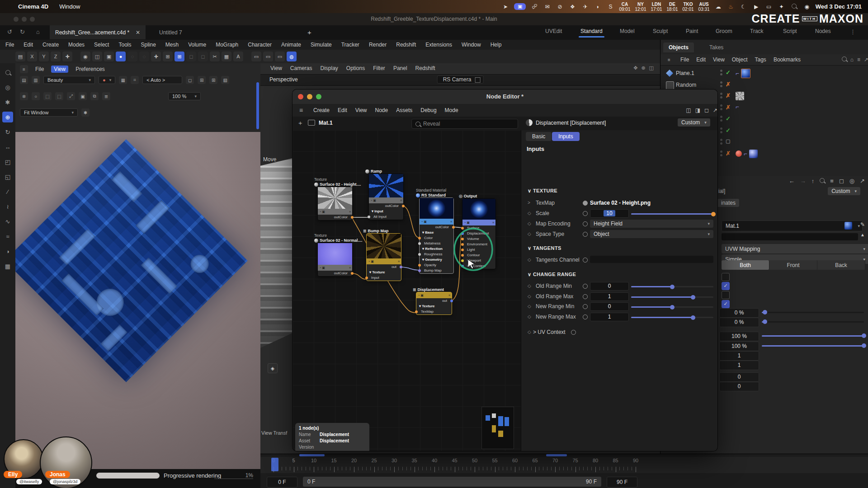 The width and height of the screenshot is (868, 488). I want to click on teams-icon: 🗪, so click(534, 7).